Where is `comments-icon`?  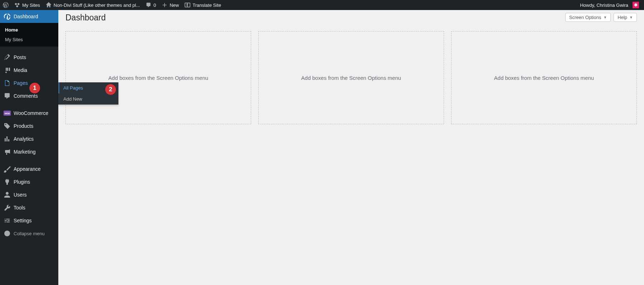
comments-icon is located at coordinates (7, 96).